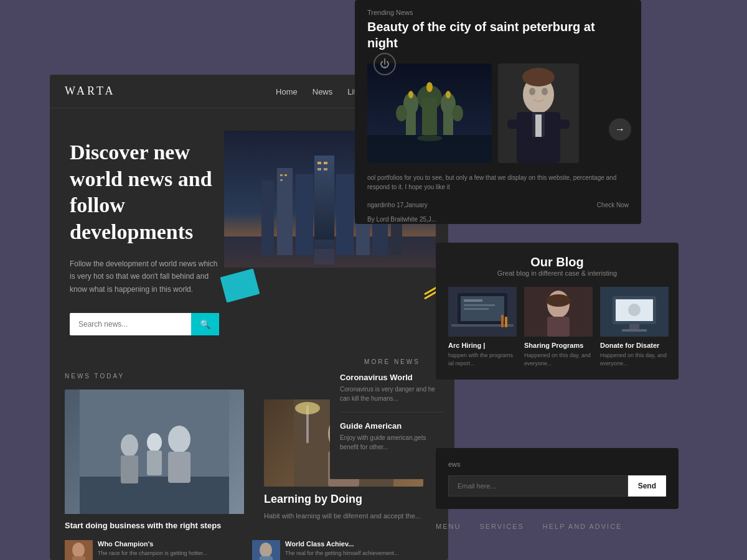  Describe the element at coordinates (397, 205) in the screenshot. I see `trending-date: ngardinho 17,January` at that location.